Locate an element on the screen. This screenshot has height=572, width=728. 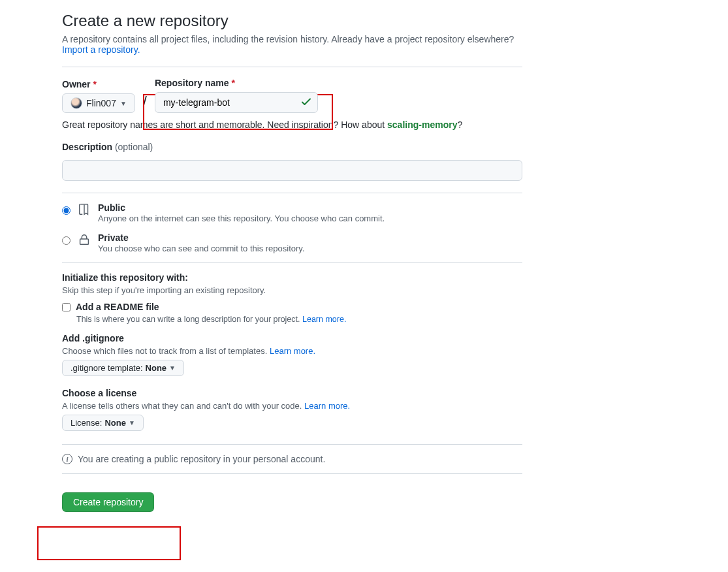
license-select: License: None ▼ is located at coordinates (103, 423).